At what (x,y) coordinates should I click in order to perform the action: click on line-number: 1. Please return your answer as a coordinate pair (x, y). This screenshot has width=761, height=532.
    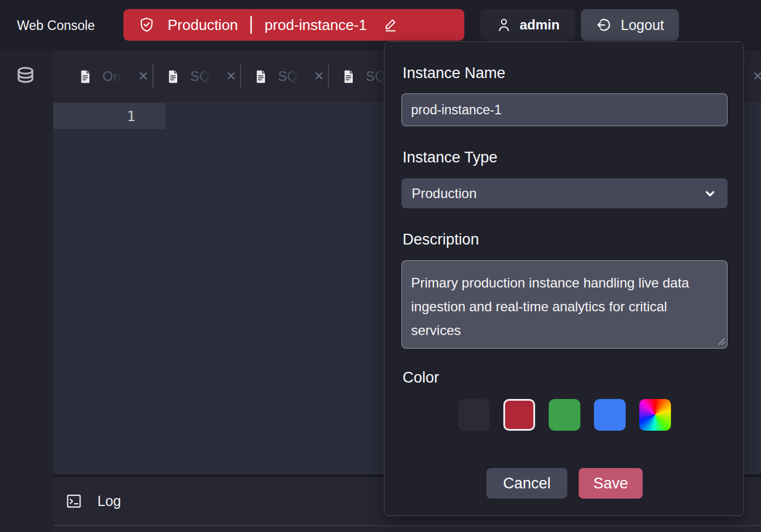
    Looking at the image, I should click on (131, 117).